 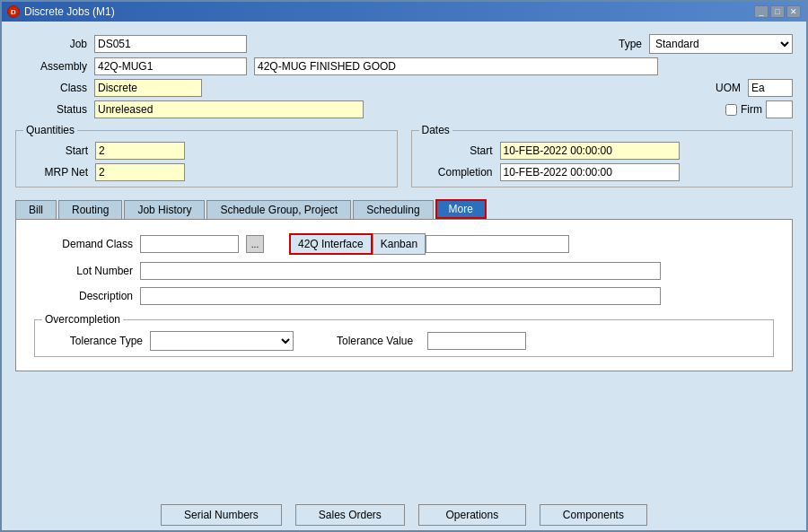 I want to click on serial-numbers-button: Serial Numbers, so click(x=221, y=515).